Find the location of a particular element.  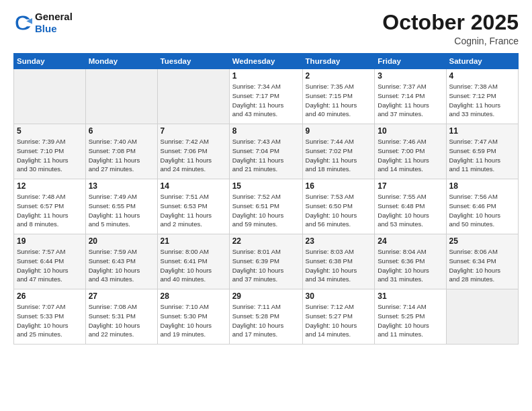

week-row-4: 19Sunrise: 7:57 AM Sunset: 6:44 PM Dayli… is located at coordinates (266, 262).